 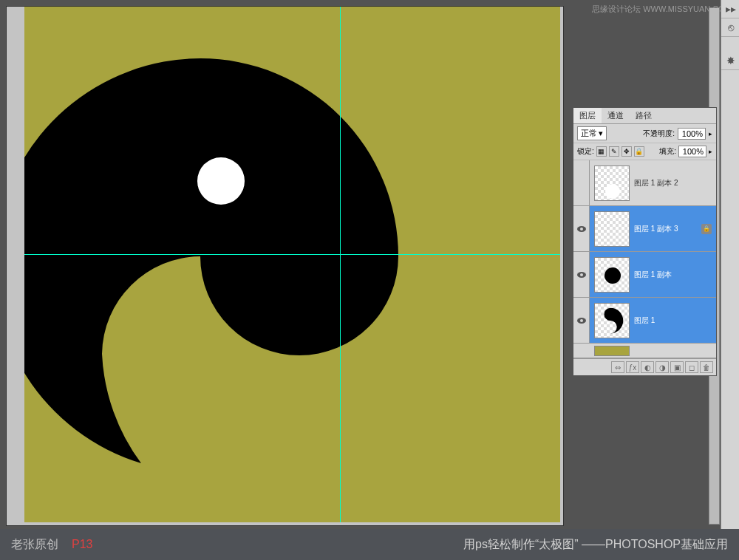 I want to click on title-label: 用ps轻松制作“太极图” ——PHOTOSHOP基础应用, so click(x=596, y=545).